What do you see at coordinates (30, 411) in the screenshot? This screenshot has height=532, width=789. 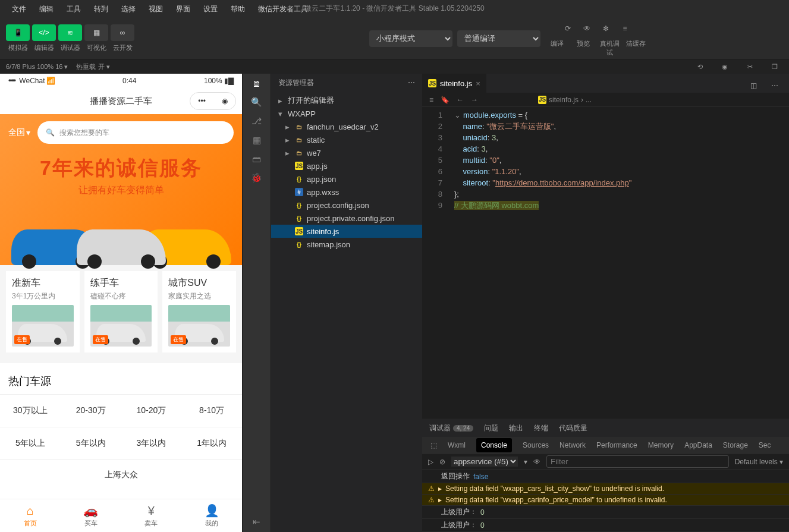 I see `filter-item: 30万以上` at bounding box center [30, 411].